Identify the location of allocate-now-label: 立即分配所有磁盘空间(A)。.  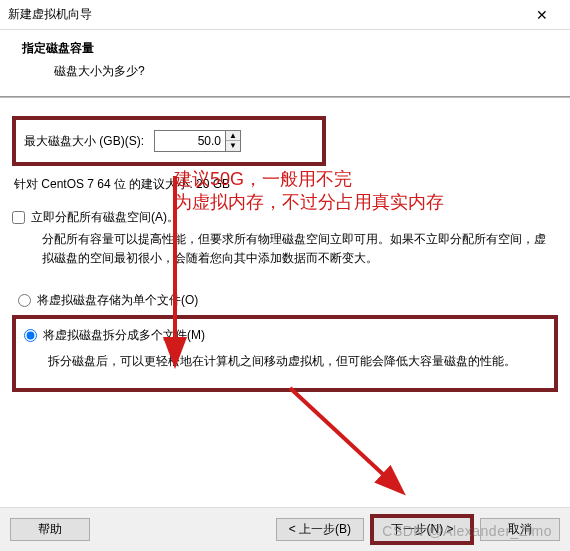
(105, 218).